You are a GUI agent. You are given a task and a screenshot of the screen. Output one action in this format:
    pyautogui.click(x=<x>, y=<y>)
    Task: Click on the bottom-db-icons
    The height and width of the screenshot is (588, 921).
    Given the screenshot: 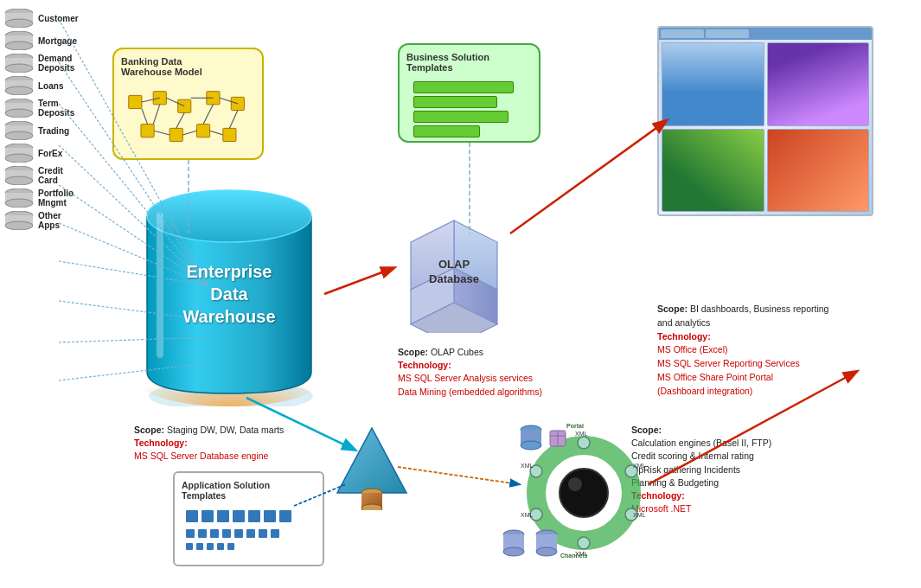 What is the action you would take?
    pyautogui.click(x=530, y=544)
    